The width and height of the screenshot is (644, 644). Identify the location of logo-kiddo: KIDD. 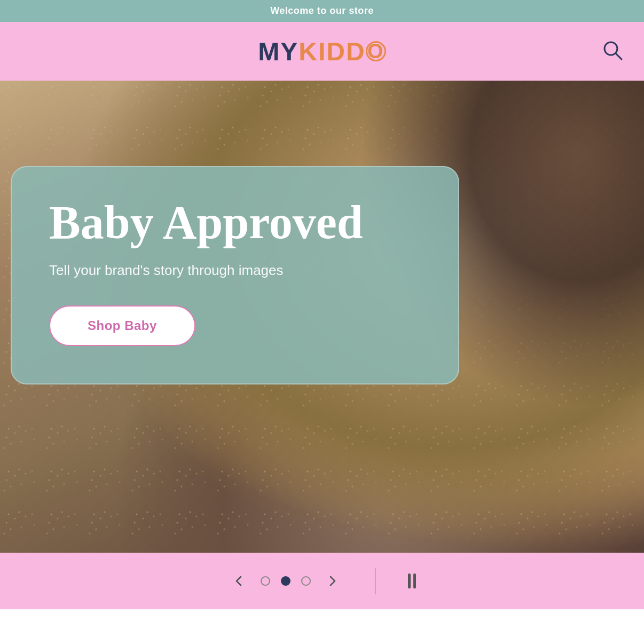
(332, 51).